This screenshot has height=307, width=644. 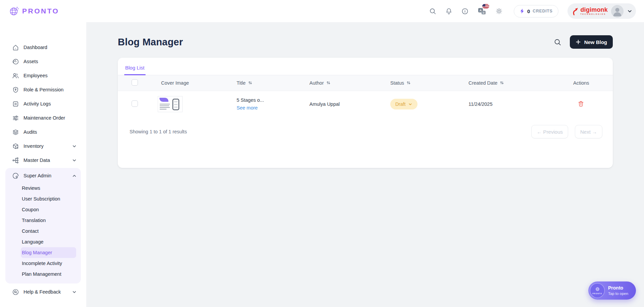 I want to click on org-name: digimonk, so click(x=594, y=10).